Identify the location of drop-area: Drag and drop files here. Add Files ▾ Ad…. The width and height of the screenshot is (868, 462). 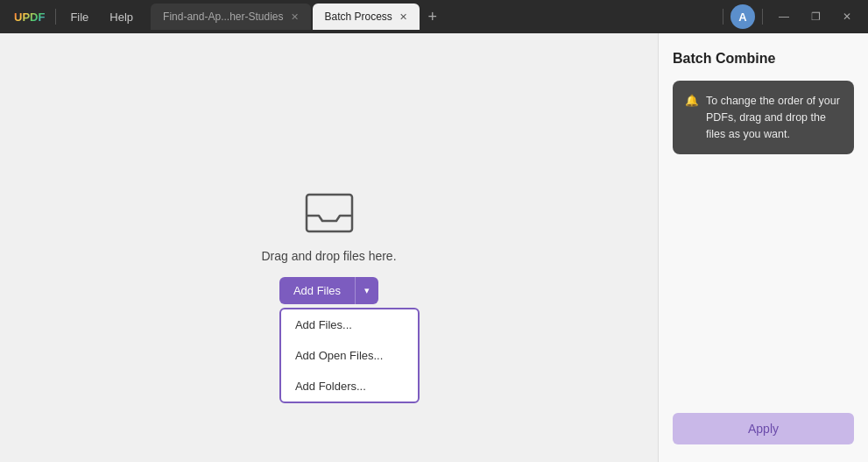
(328, 247).